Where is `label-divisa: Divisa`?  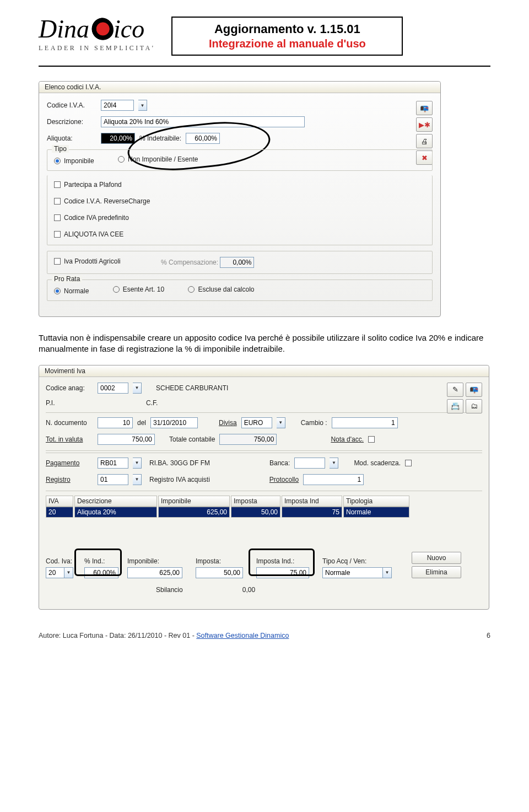 label-divisa: Divisa is located at coordinates (228, 423).